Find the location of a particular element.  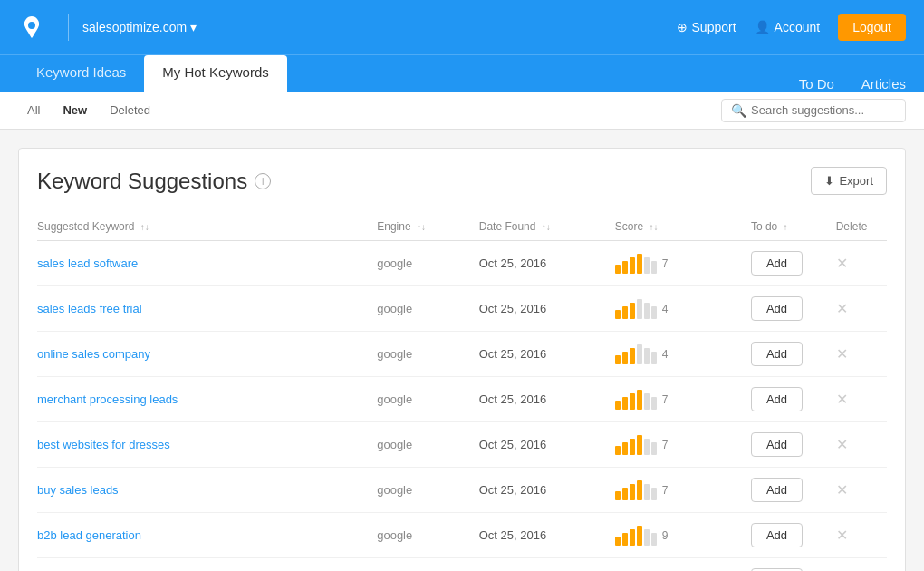

download-icon: ⬇ is located at coordinates (830, 181).